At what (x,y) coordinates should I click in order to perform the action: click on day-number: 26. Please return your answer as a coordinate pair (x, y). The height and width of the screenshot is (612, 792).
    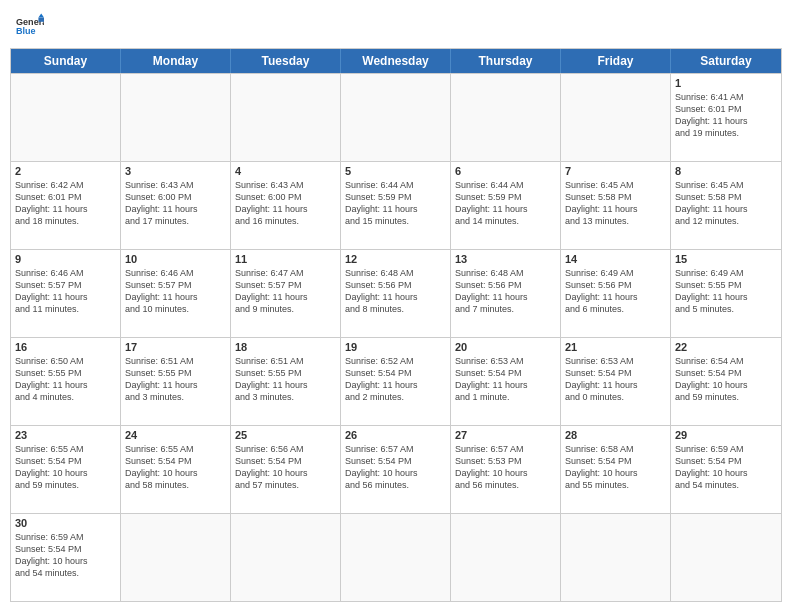
    Looking at the image, I should click on (396, 435).